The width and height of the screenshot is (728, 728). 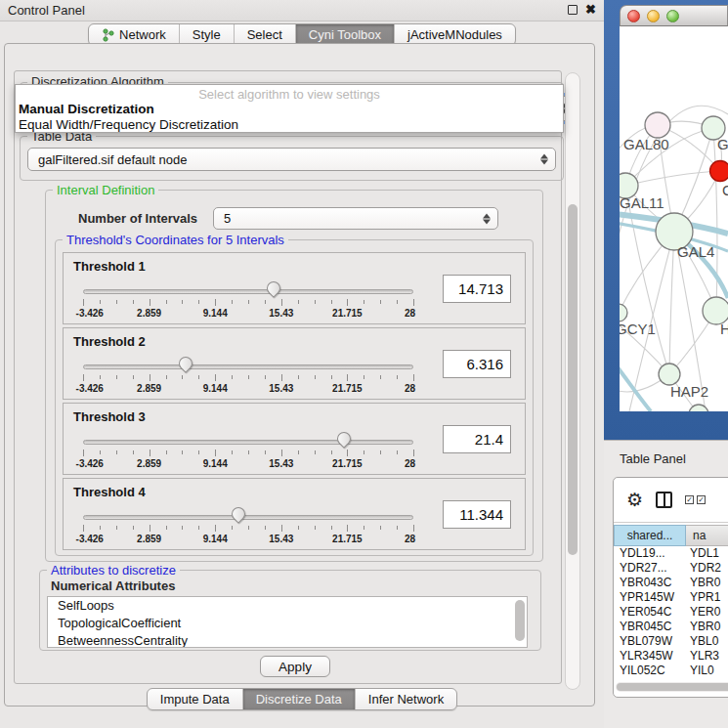 What do you see at coordinates (289, 109) in the screenshot?
I see `popup-item-manual-discretization: Manual Discretization` at bounding box center [289, 109].